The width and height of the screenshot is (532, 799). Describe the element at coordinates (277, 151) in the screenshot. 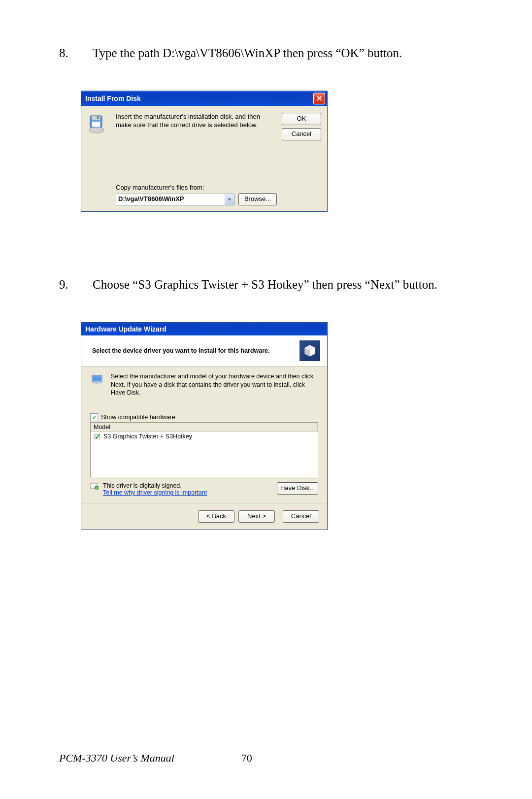

I see `install-from-disk-dialog-container: Install From Disk ✕ Insert the man` at that location.